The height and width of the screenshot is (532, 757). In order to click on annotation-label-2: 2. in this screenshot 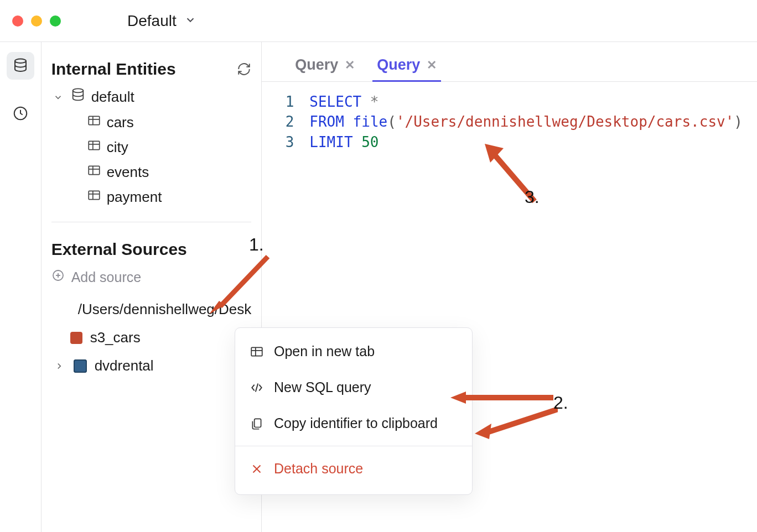, I will do `click(561, 403)`.